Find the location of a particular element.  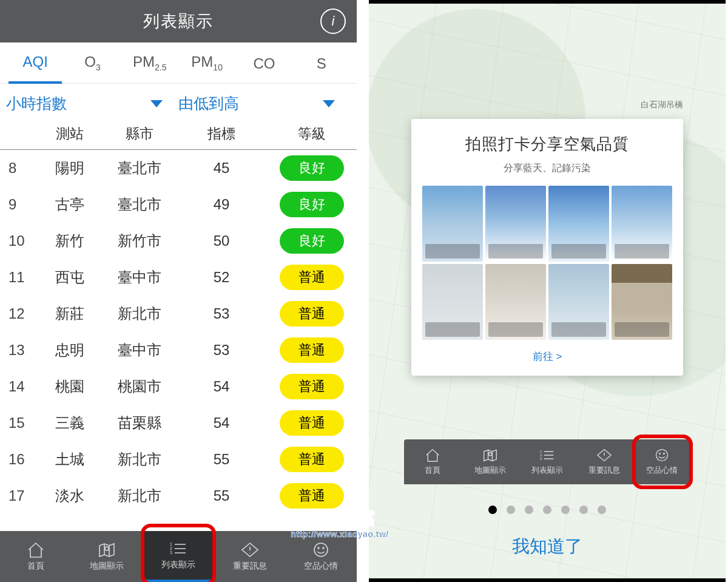

col-city: 縣市 is located at coordinates (140, 134).